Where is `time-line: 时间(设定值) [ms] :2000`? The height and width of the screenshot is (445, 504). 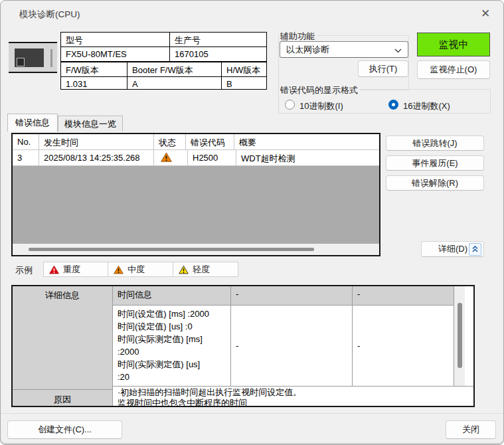
time-line: 时间(设定值) [ms] :2000 is located at coordinates (173, 313).